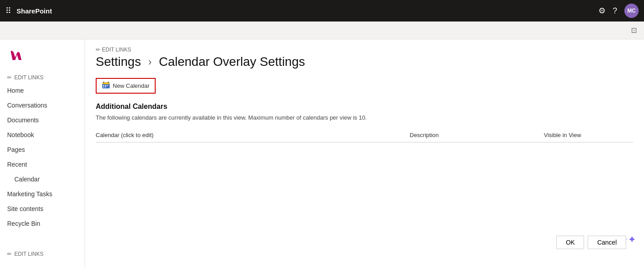 The image size is (644, 267). What do you see at coordinates (29, 254) in the screenshot?
I see `edit-links-bottom-label: EDIT LINKS` at bounding box center [29, 254].